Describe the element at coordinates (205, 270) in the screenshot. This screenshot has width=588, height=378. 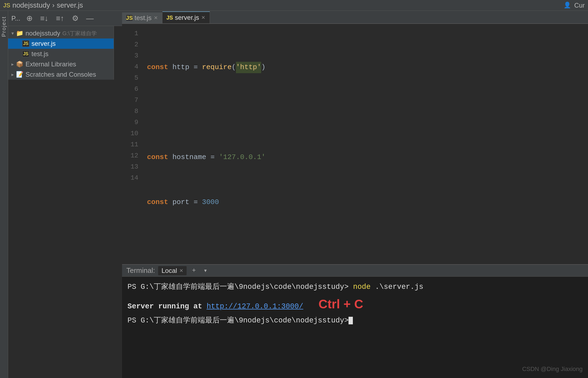
I see `terminal-dropdown-btn: ▾` at that location.